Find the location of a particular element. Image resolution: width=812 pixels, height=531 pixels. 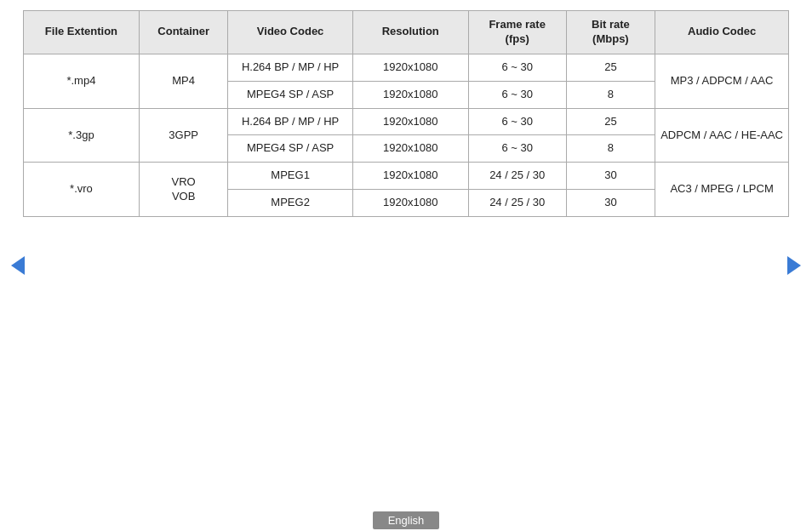

right-arrow-icon is located at coordinates (794, 266).